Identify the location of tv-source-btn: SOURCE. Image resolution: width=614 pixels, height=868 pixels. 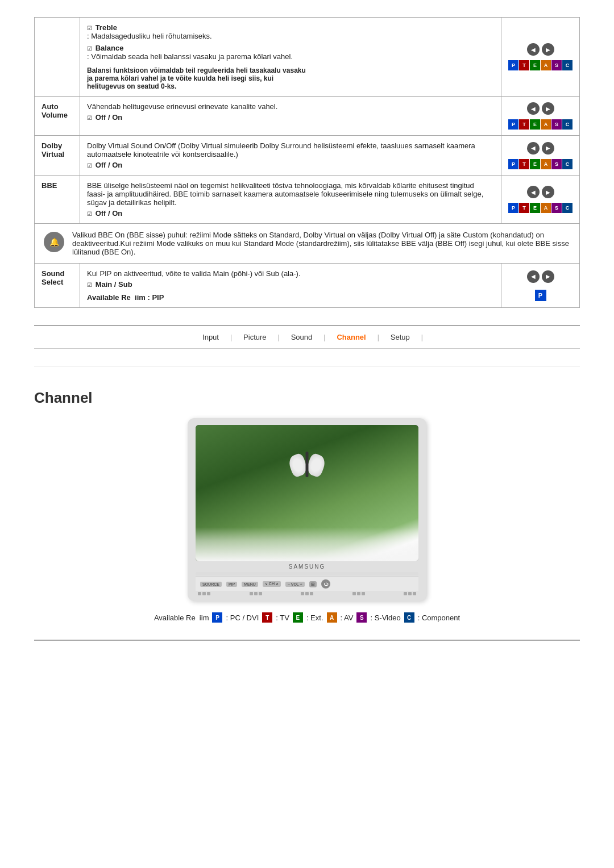
(211, 584).